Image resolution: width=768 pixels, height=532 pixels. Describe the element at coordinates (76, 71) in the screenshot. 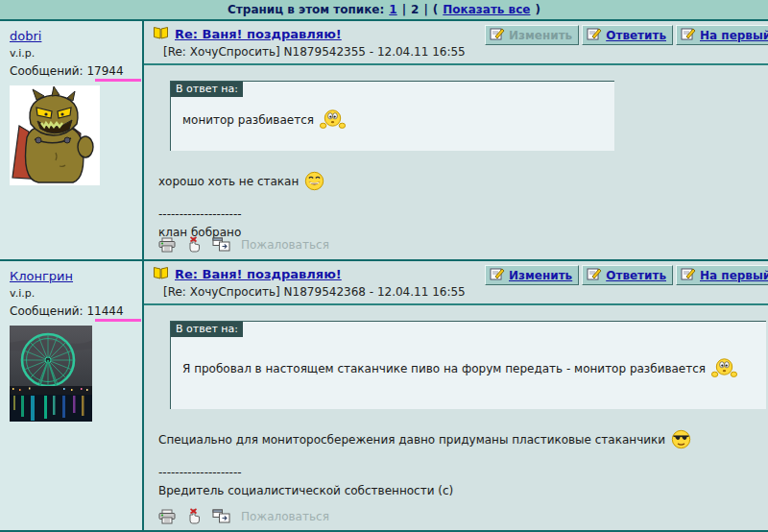

I see `post-count: Сообщений: 17944` at that location.